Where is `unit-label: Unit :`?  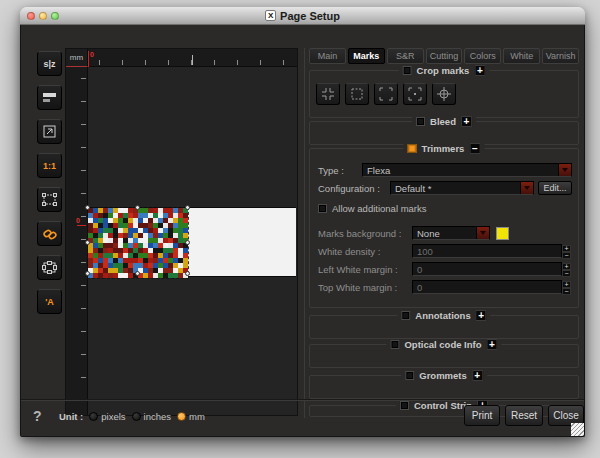 unit-label: Unit : is located at coordinates (71, 416).